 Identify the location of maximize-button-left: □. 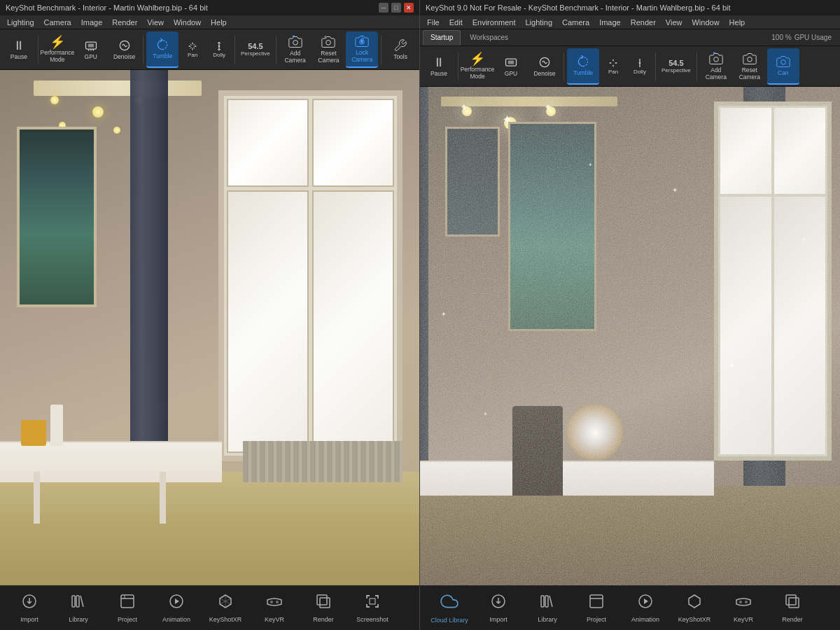
(396, 8).